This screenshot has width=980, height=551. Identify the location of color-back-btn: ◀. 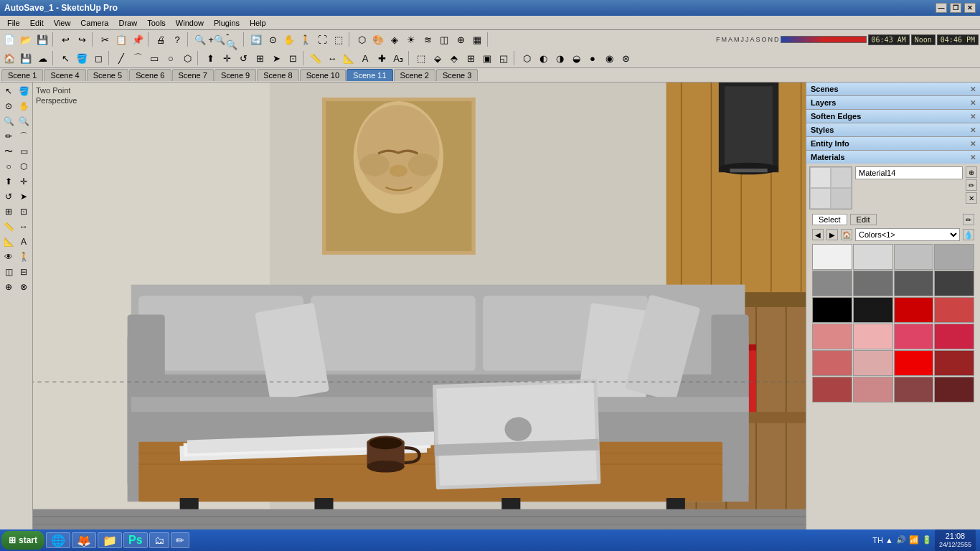
(818, 235).